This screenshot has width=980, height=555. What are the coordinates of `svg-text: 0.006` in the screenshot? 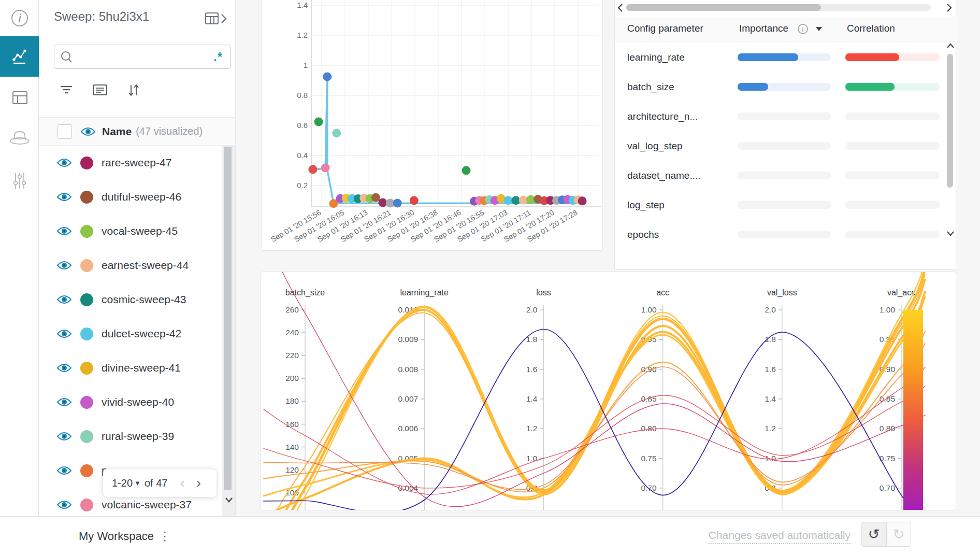 It's located at (408, 428).